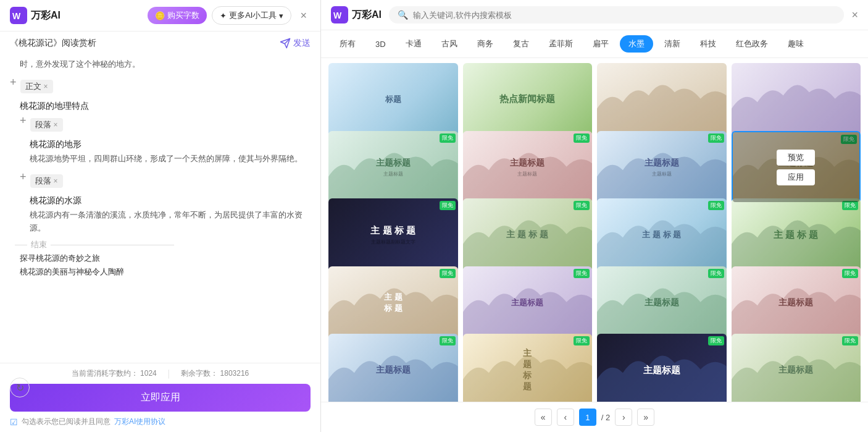  Describe the element at coordinates (56, 181) in the screenshot. I see `duanluo2-tag-close: ×` at that location.